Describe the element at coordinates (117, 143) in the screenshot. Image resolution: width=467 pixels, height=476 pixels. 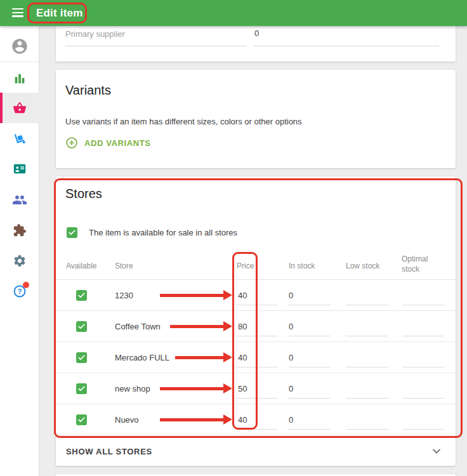
I see `add-variants-label: ADD VARIANTS` at that location.